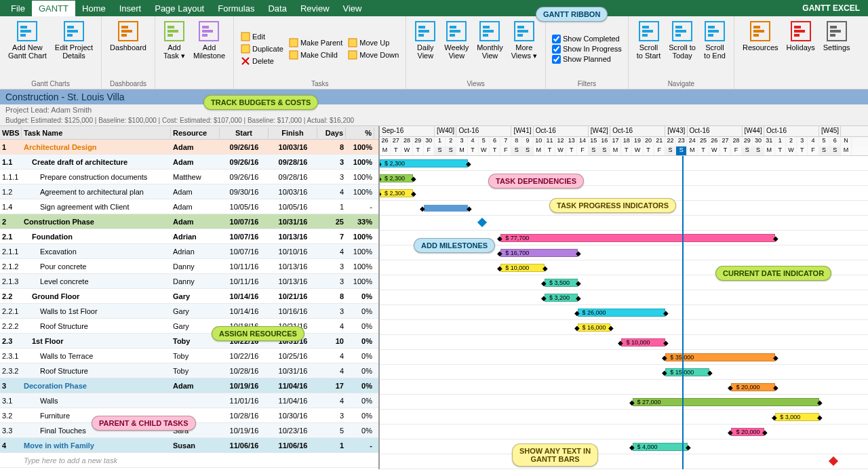 The height and width of the screenshot is (474, 868). I want to click on gantt-bar: ◆$ 3,500◆, so click(561, 283).